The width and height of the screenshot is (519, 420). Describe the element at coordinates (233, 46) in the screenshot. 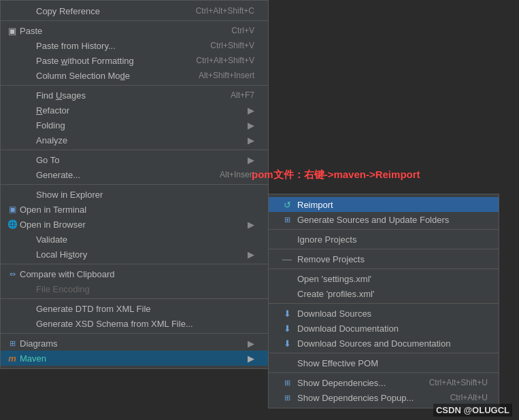

I see `paste-history-shortcut: Ctrl+Shift+V` at that location.